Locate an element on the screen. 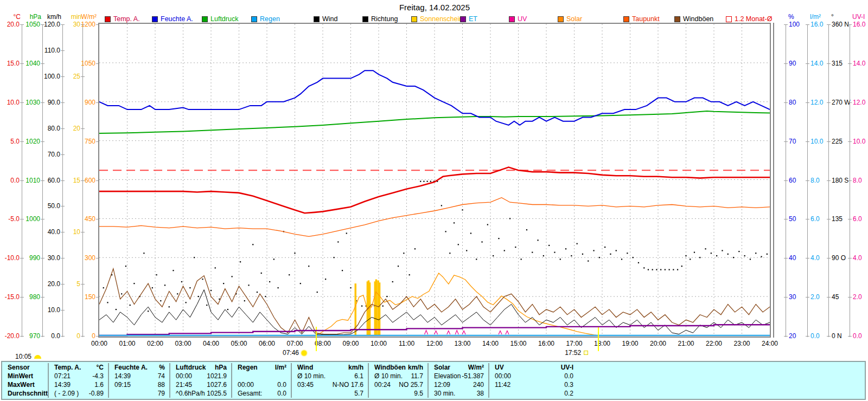 Image resolution: width=868 pixels, height=401 pixels. axis-tick-solar: 750 is located at coordinates (81, 142).